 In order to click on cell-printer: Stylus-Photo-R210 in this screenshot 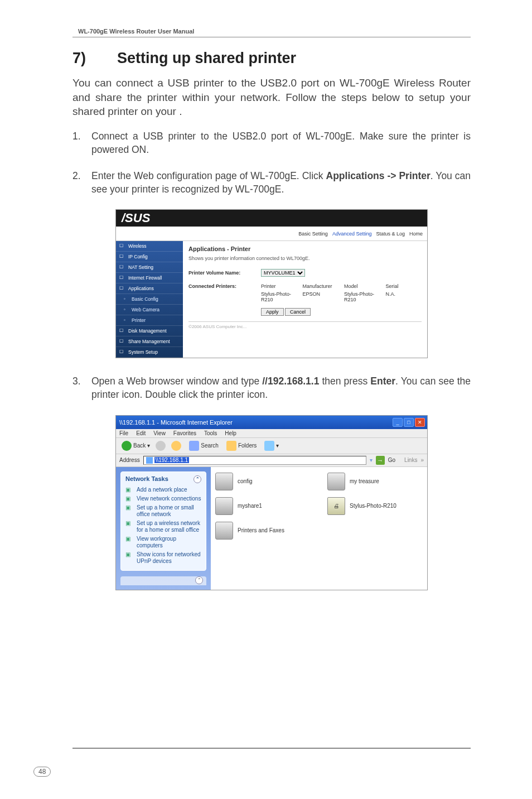, I will do `click(279, 297)`.